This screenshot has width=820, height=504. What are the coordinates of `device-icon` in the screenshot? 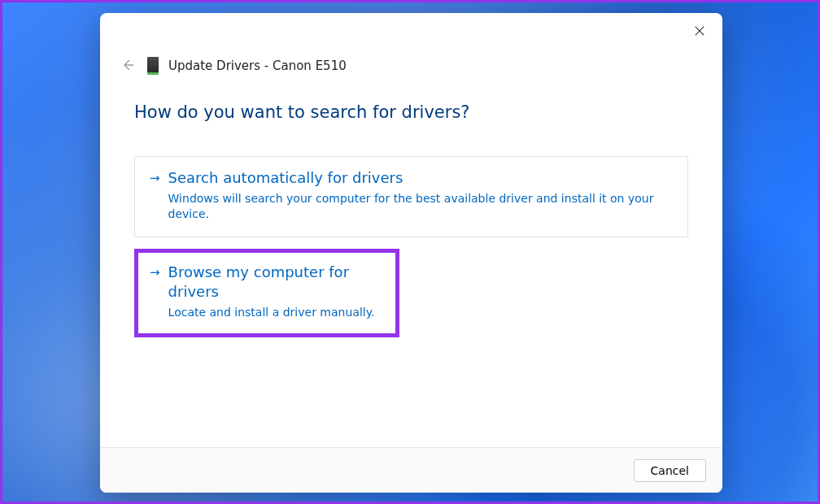 It's located at (153, 66).